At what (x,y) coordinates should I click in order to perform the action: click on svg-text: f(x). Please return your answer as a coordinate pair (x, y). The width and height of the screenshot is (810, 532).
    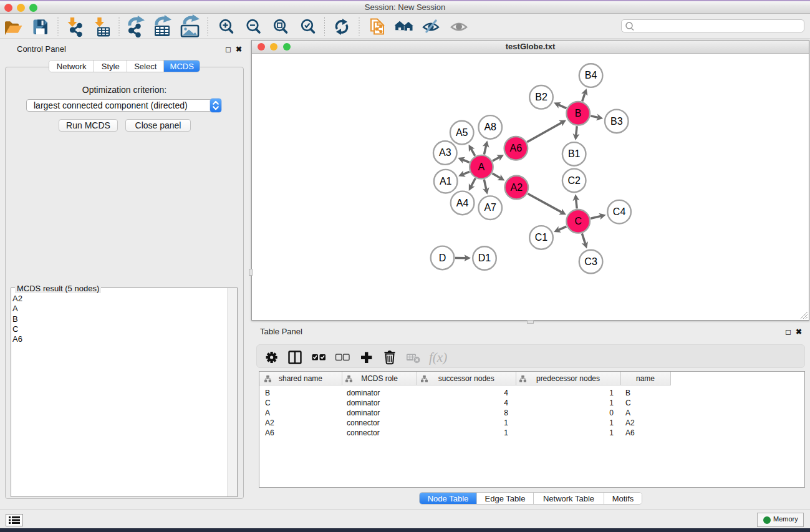
    Looking at the image, I should click on (438, 357).